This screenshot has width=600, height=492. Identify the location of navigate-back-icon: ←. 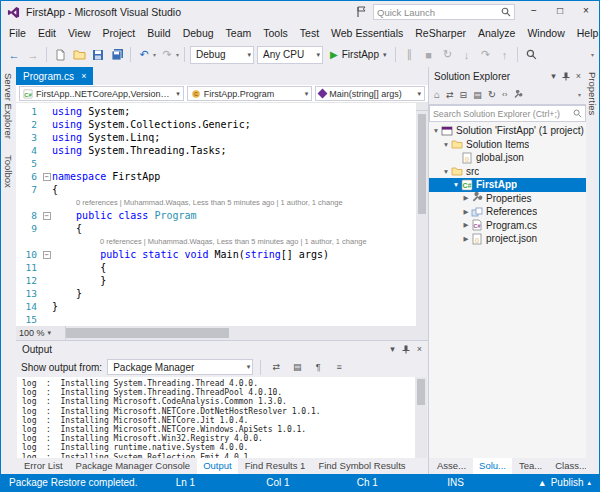
(14, 55).